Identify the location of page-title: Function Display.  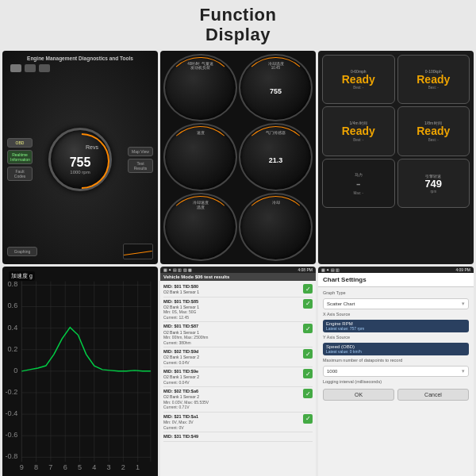
(238, 25).